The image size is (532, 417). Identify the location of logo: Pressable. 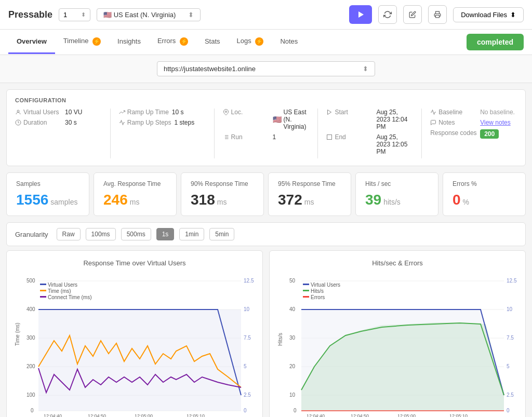
(30, 15).